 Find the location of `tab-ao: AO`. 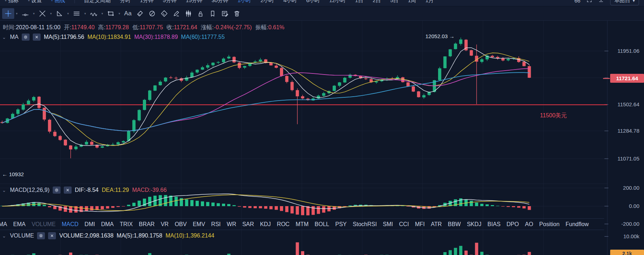

tab-ao: AO is located at coordinates (529, 224).